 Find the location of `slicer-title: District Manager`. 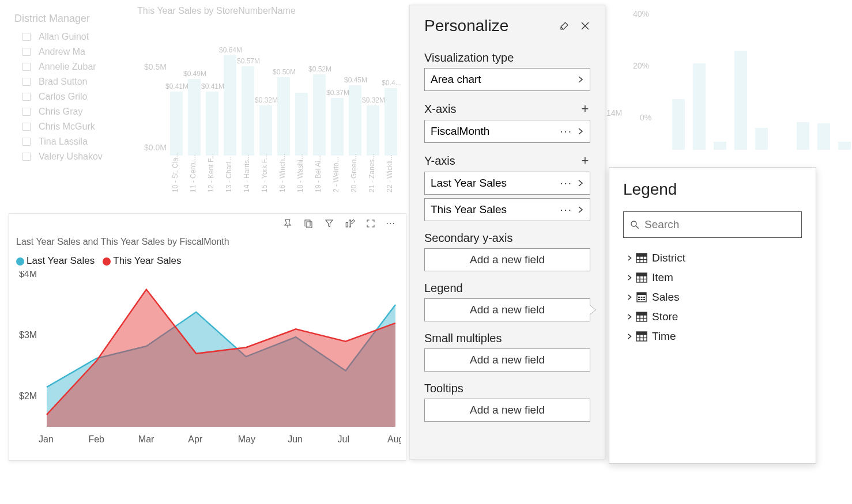

slicer-title: District Manager is located at coordinates (59, 18).